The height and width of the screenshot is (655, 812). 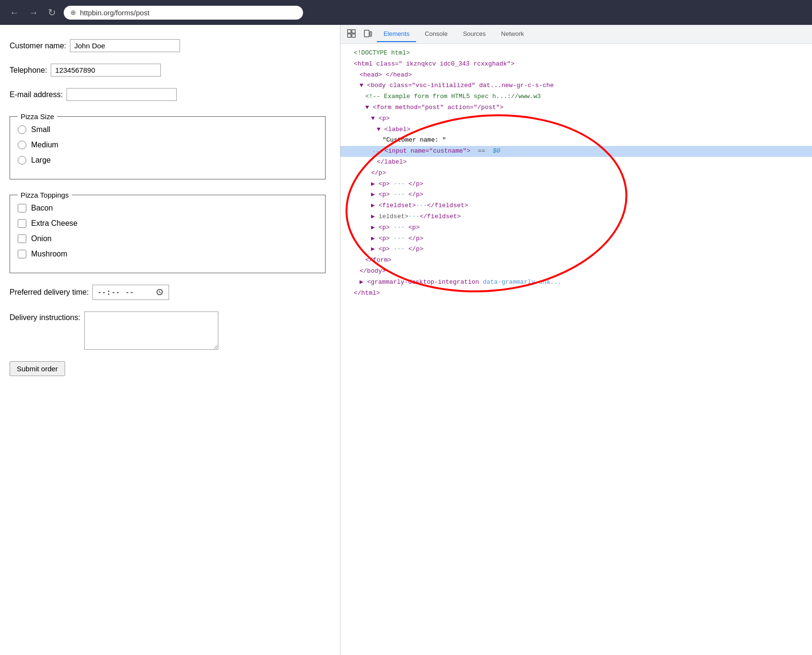 I want to click on code-line-p4: ▶ <p> ··· <p>, so click(x=576, y=228).